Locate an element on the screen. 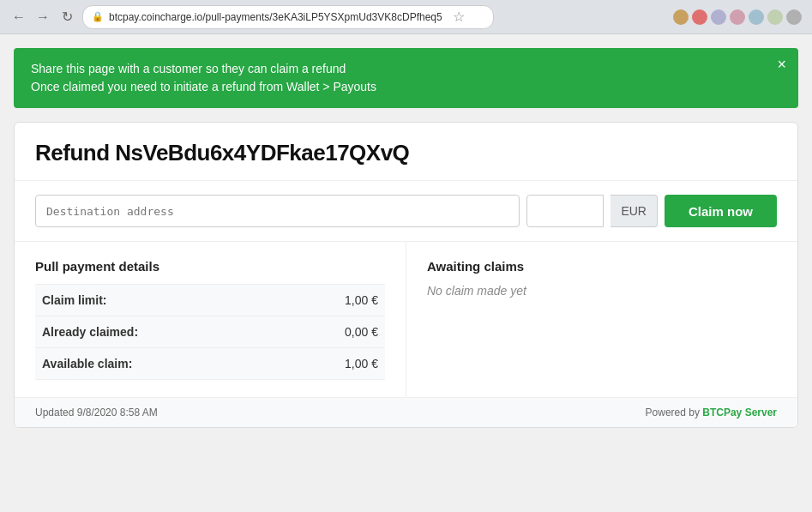 Image resolution: width=812 pixels, height=512 pixels. page-title: Refund NsVeBdu6x4YDFkae17QXvQ is located at coordinates (406, 153).